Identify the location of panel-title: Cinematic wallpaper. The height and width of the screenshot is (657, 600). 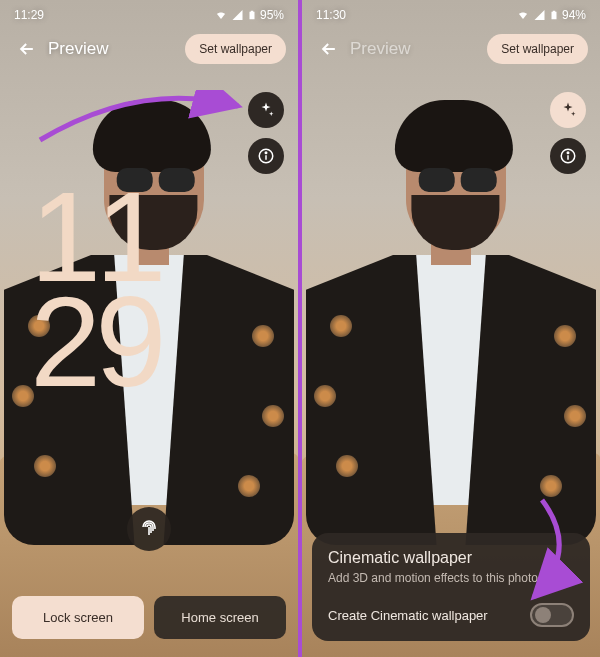
(451, 558).